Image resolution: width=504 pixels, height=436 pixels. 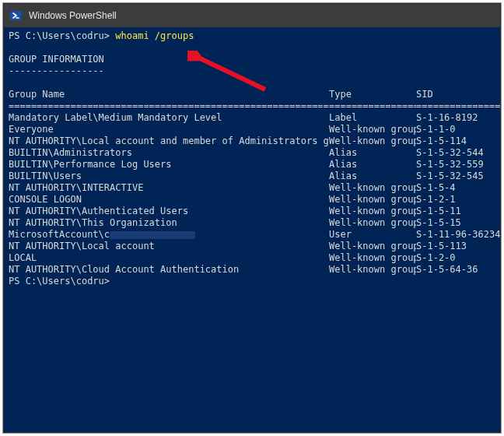 I want to click on cell-sid: S-1-5-114, so click(x=442, y=142).